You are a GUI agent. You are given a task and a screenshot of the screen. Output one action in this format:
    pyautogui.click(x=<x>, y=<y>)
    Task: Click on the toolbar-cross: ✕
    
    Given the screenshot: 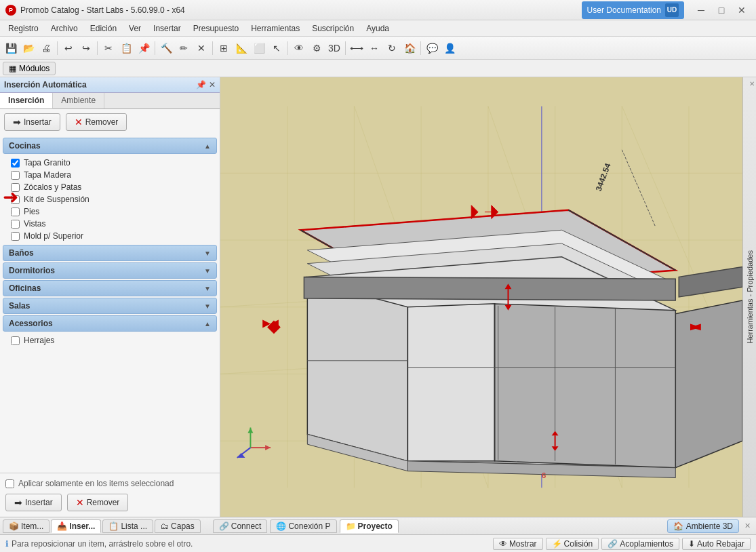 What is the action you would take?
    pyautogui.click(x=201, y=48)
    